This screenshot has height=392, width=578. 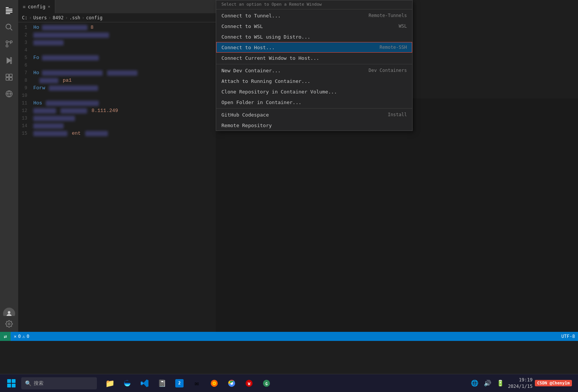 I want to click on menu-item-new-dev-container-badge: Dev Containers, so click(x=388, y=70).